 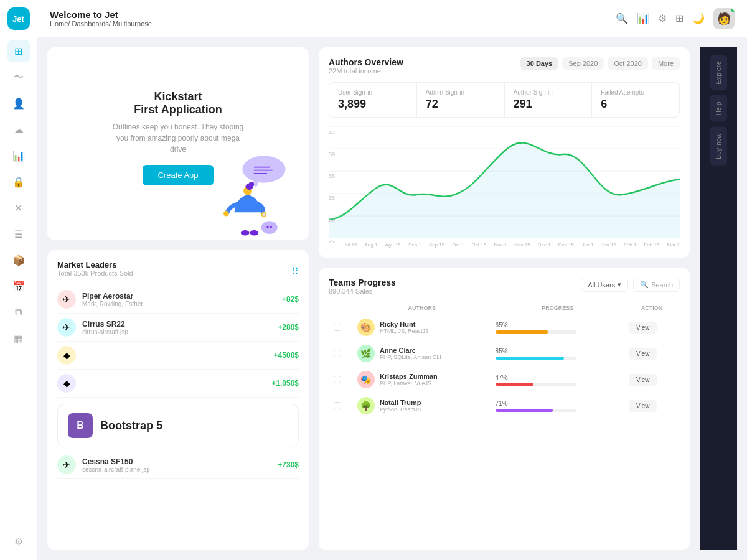 What do you see at coordinates (180, 469) in the screenshot?
I see `market-desc-5: cessna-aircraft-plane.jsp` at bounding box center [180, 469].